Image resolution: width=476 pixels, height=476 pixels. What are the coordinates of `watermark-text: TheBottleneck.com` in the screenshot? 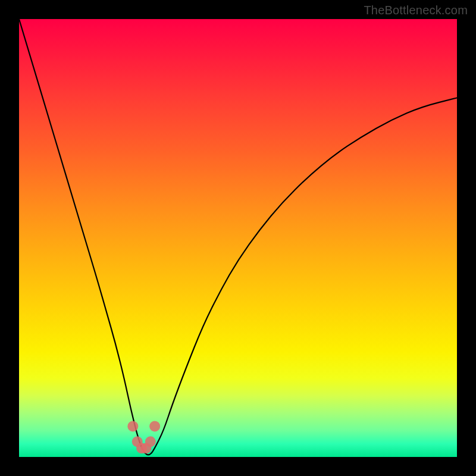 It's located at (415, 11).